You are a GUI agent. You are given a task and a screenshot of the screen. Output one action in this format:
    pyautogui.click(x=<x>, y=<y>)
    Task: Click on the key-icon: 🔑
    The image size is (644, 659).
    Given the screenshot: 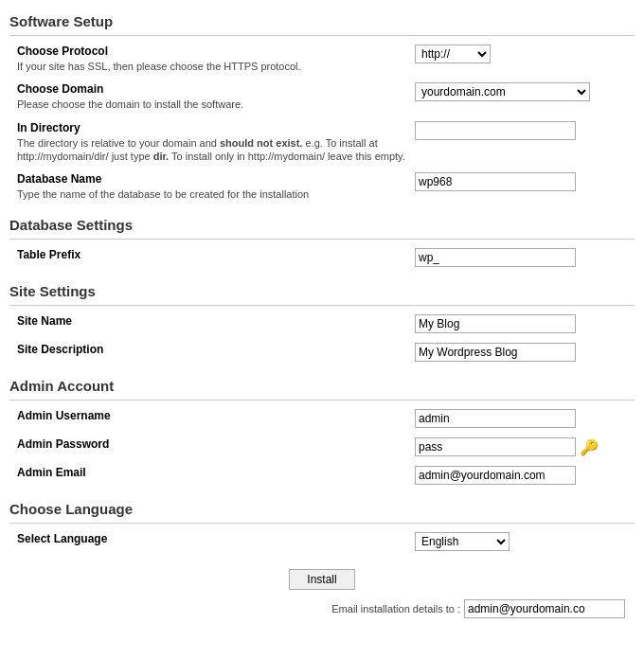 What is the action you would take?
    pyautogui.click(x=589, y=447)
    